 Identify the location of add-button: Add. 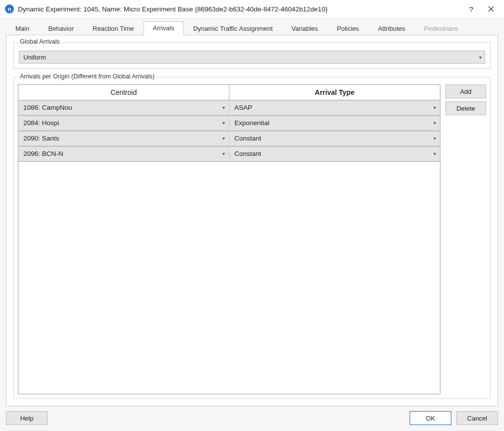
(466, 91).